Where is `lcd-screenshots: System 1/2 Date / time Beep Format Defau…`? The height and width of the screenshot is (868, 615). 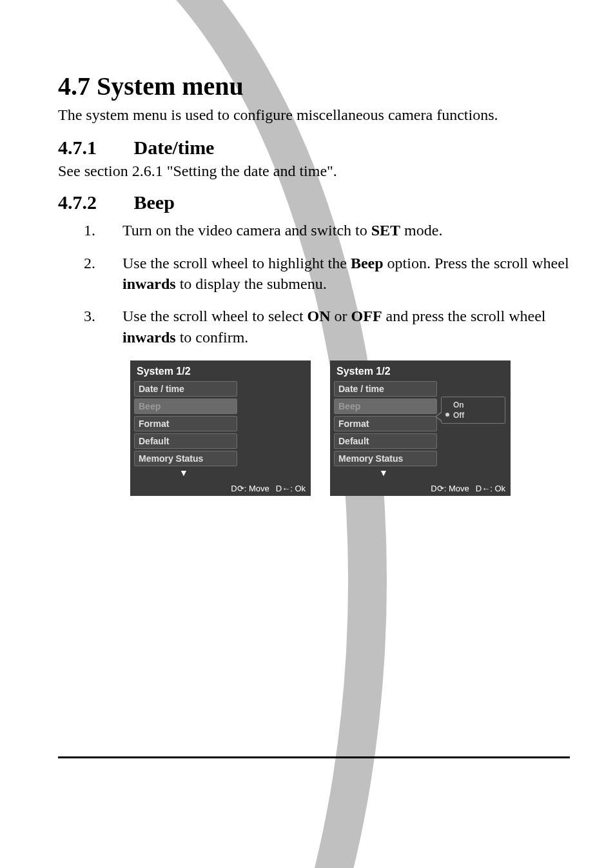 lcd-screenshots: System 1/2 Date / time Beep Format Defau… is located at coordinates (314, 428).